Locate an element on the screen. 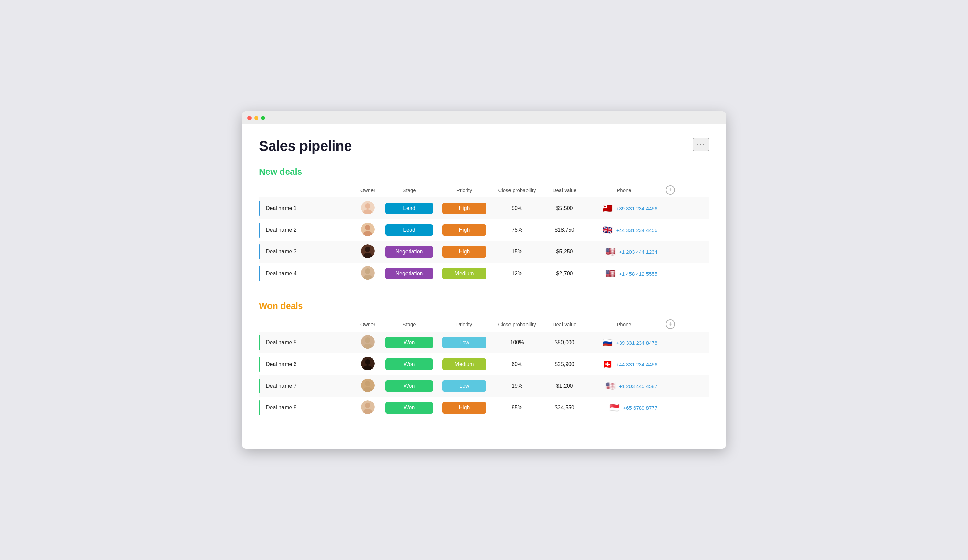 The width and height of the screenshot is (968, 560). deal-value-cell: $1,200 is located at coordinates (565, 386).